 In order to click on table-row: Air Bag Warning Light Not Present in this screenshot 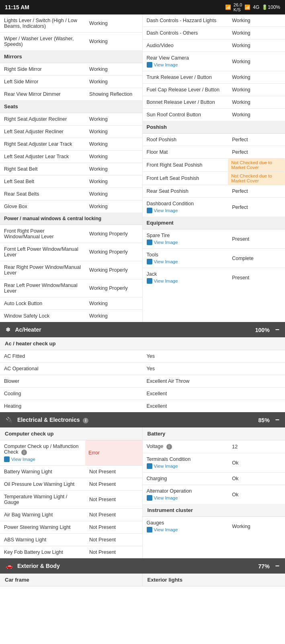, I will do `click(71, 515)`.